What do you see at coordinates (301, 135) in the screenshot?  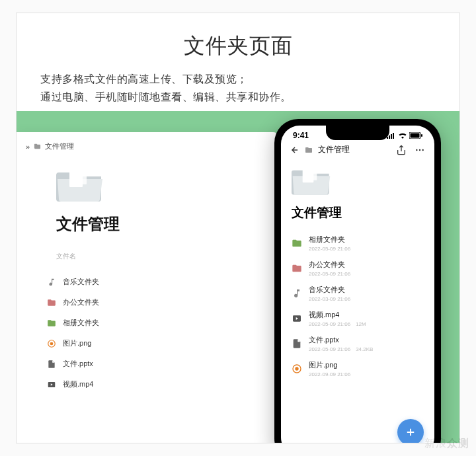 I see `status-time: 9:41` at bounding box center [301, 135].